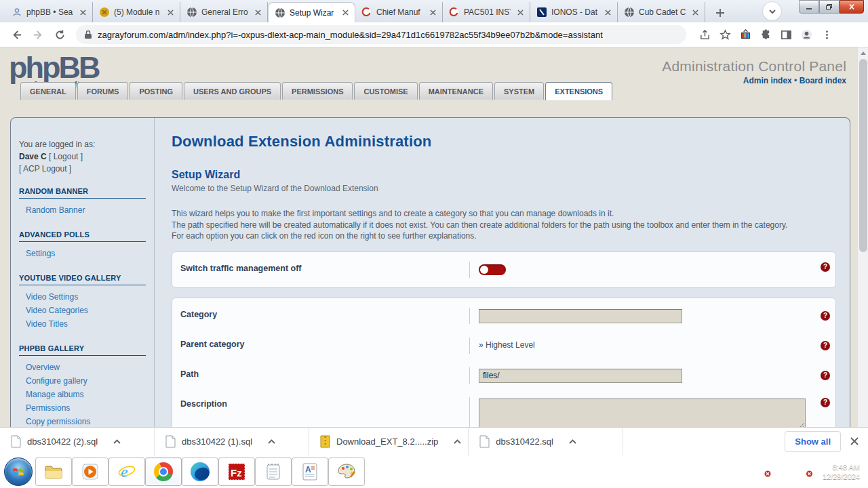 The height and width of the screenshot is (488, 868). Describe the element at coordinates (662, 12) in the screenshot. I see `browser-tab-8: Cub Cadet C` at that location.